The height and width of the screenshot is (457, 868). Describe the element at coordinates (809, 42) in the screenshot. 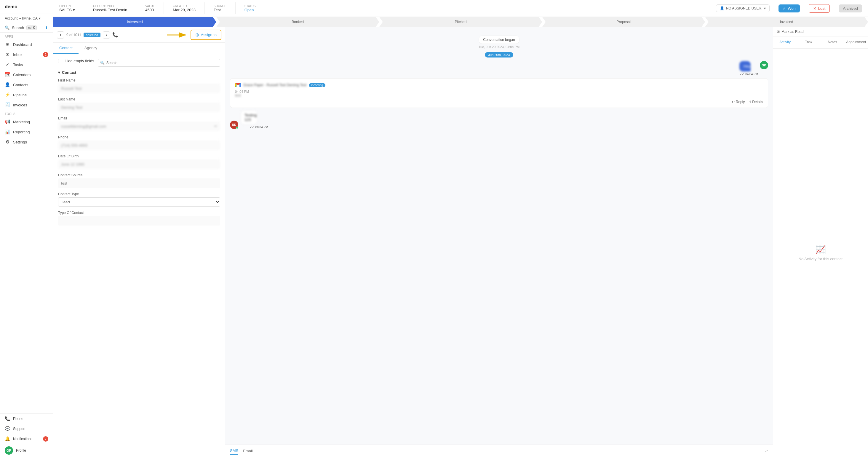

I see `tab-task: Task` at that location.